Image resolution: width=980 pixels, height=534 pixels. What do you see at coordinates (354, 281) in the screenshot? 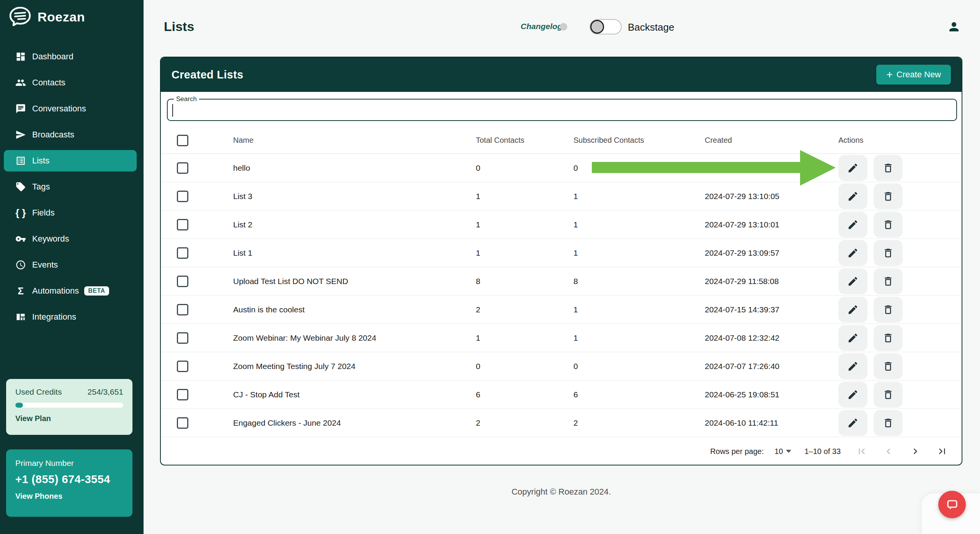
I see `list-name: Upload Test List DO NOT SEND` at bounding box center [354, 281].